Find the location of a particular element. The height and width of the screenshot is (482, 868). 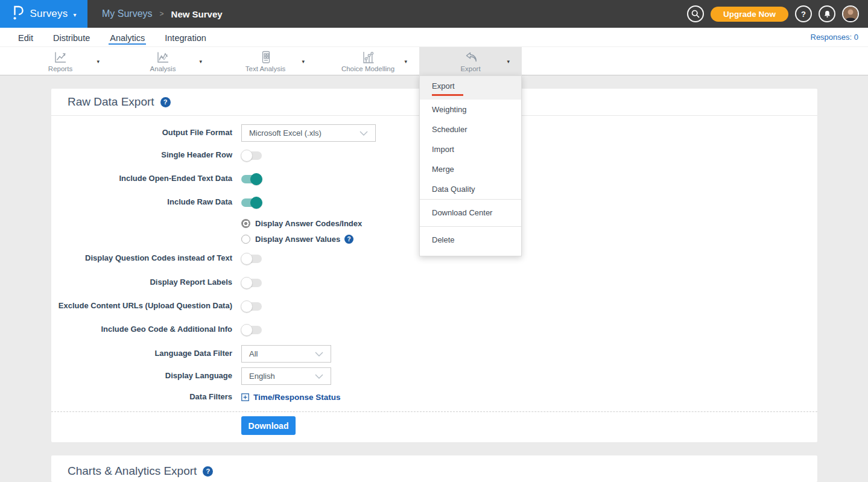

share-arrow-icon is located at coordinates (470, 57).